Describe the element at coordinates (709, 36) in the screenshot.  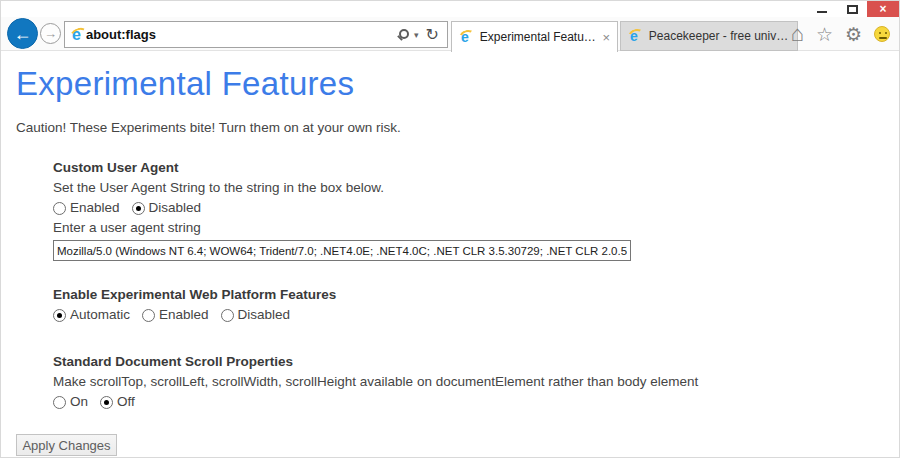
I see `tab-peacekeeper: e Peacekeeper - free universa...` at that location.